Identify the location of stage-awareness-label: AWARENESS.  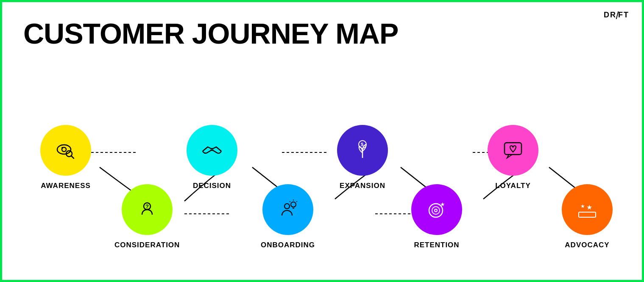
(66, 186).